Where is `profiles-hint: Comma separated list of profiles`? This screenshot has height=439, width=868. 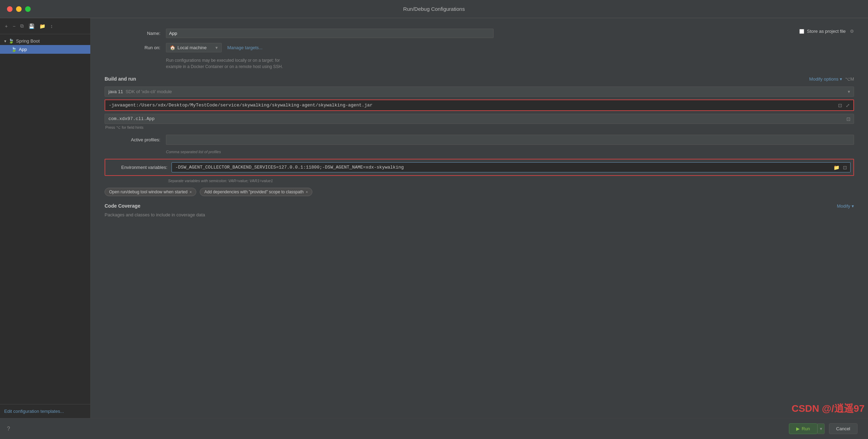 profiles-hint: Comma separated list of profiles is located at coordinates (479, 152).